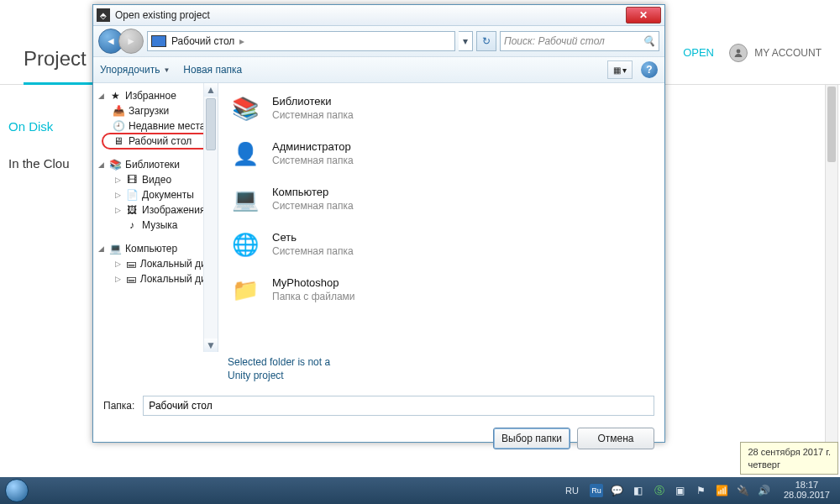  What do you see at coordinates (118, 126) in the screenshot?
I see `recent-icon: 🕘` at bounding box center [118, 126].